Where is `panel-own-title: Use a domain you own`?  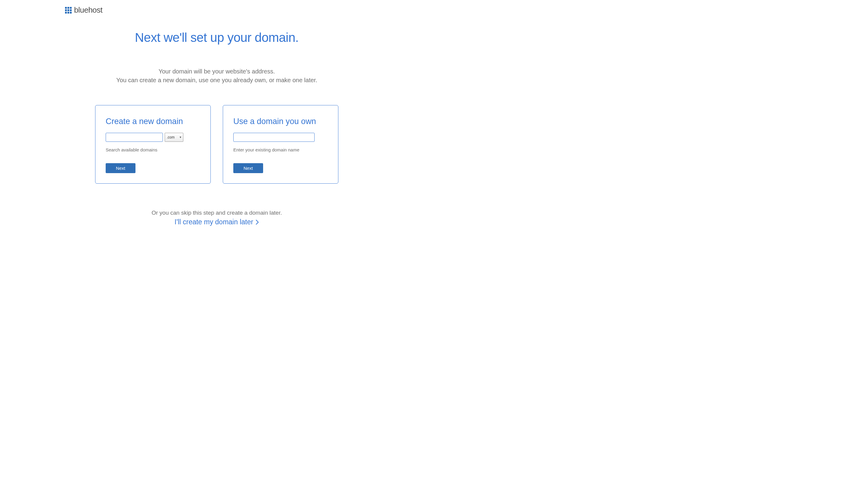
panel-own-title: Use a domain you own is located at coordinates (281, 122).